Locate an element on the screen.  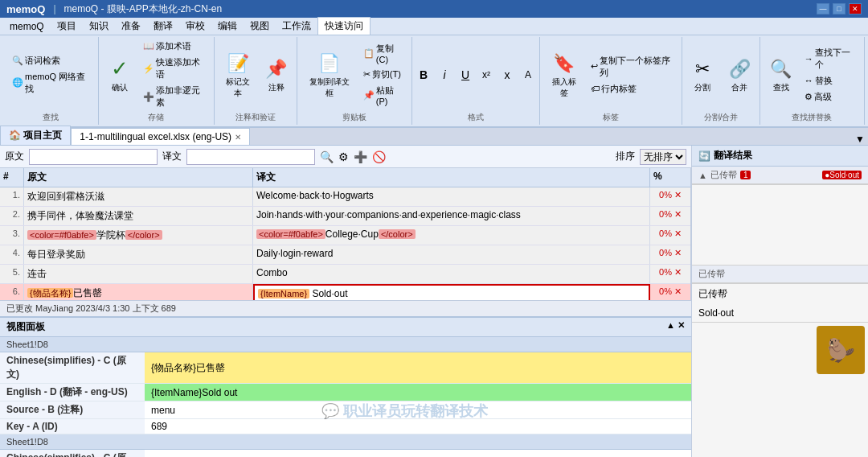
table-row: 6. {物品名称}已售罄 {ItemName} Sold·out 0% ✕ is located at coordinates (346, 292).